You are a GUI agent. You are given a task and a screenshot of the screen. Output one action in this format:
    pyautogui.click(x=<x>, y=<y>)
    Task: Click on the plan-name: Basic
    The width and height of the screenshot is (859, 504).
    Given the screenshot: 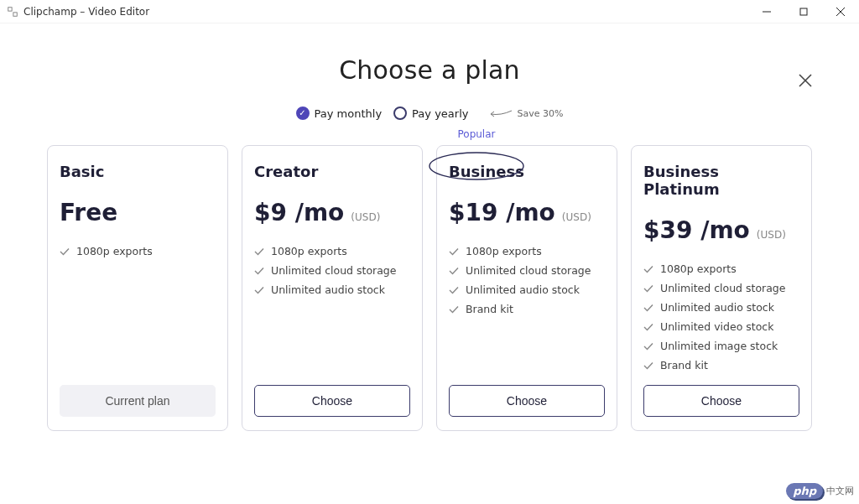 What is the action you would take?
    pyautogui.click(x=138, y=171)
    